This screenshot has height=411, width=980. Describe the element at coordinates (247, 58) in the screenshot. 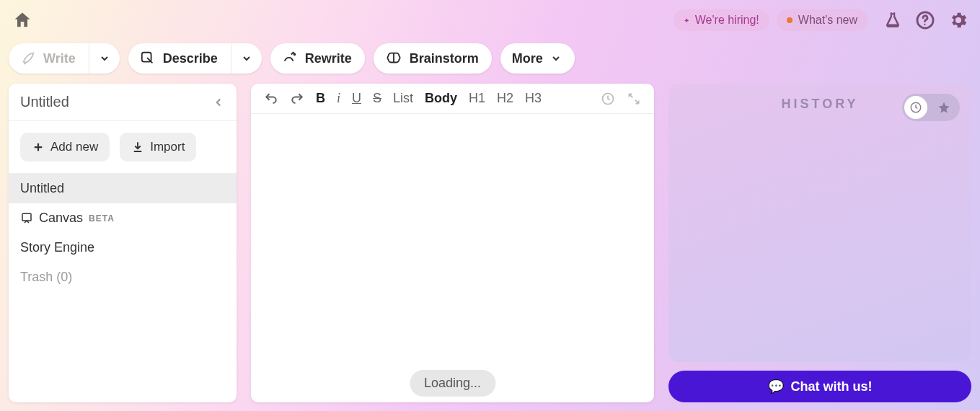

I see `describe-dropdown` at that location.